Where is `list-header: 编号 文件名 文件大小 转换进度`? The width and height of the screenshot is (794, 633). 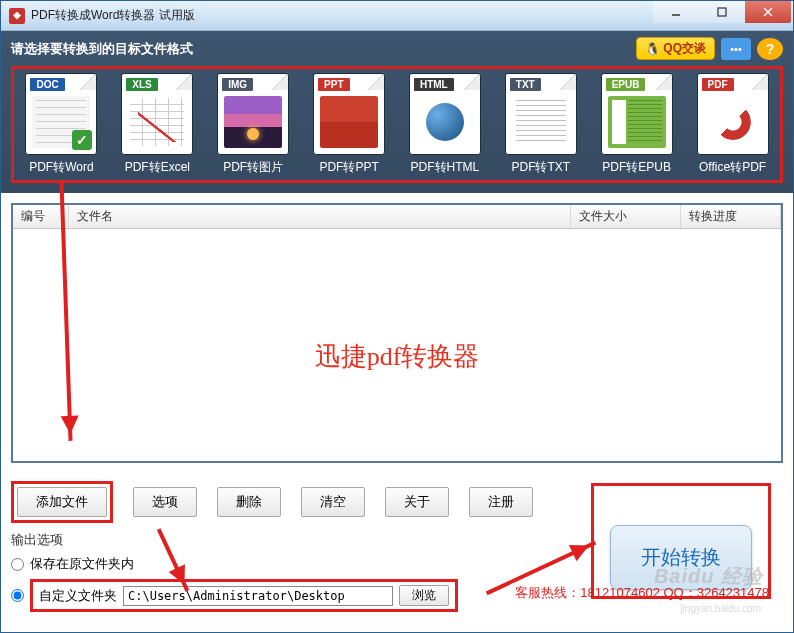 list-header: 编号 文件名 文件大小 转换进度 is located at coordinates (397, 217).